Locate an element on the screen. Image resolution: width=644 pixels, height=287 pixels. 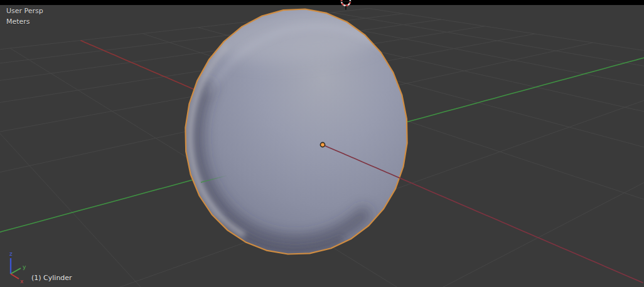
gizmo-y-axis-arm is located at coordinates (16, 271).